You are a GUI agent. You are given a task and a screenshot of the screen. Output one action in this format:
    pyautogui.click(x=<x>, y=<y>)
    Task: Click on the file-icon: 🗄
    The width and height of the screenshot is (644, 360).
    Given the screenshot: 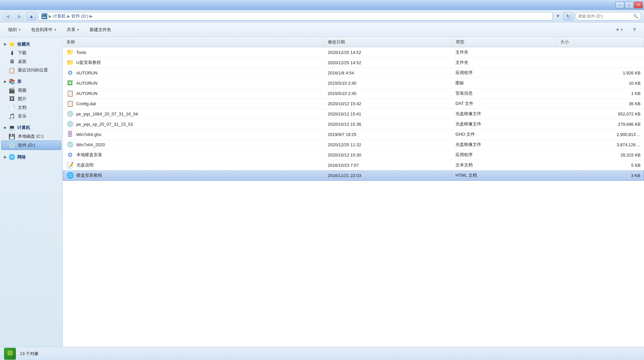 What is the action you would take?
    pyautogui.click(x=70, y=134)
    